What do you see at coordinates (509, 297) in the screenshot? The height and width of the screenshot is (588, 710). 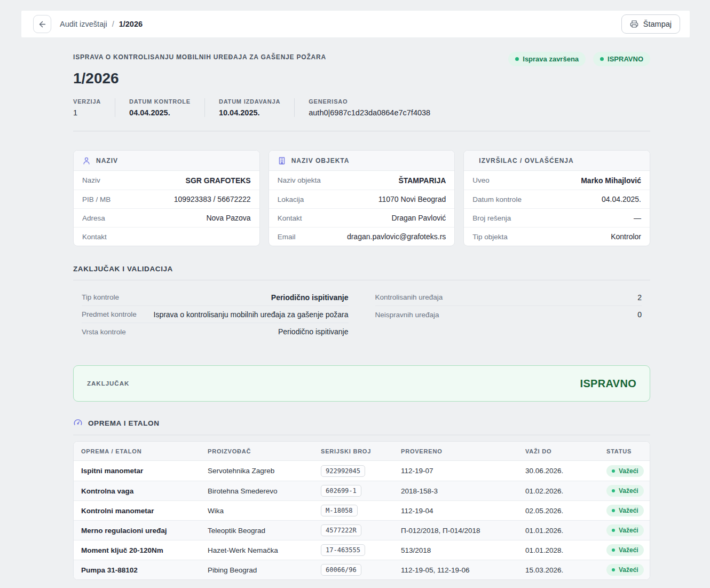 I see `kv-row: Kontrolisanih uređaja 2` at bounding box center [509, 297].